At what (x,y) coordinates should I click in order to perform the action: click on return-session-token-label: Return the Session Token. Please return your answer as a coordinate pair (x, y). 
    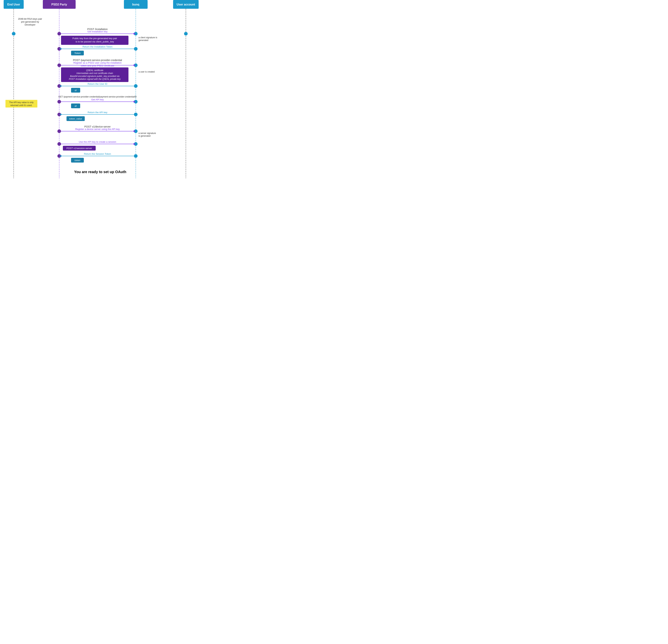
    Looking at the image, I should click on (97, 154).